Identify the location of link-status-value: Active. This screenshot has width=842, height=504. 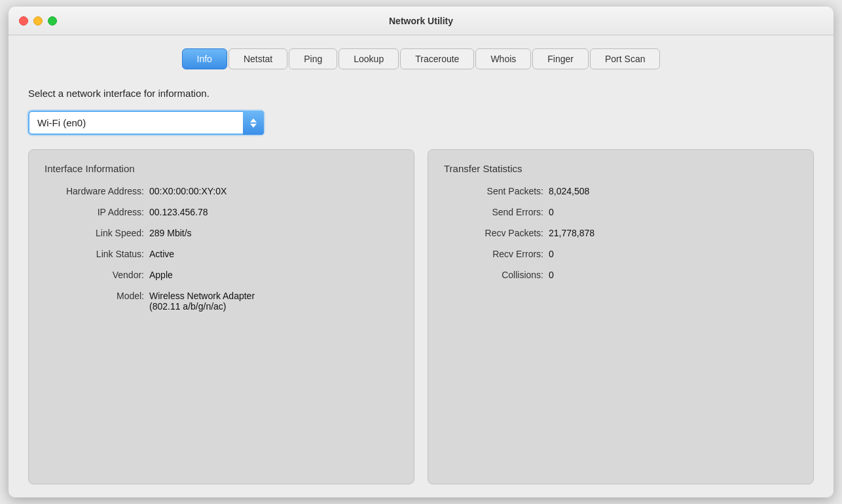
(162, 254).